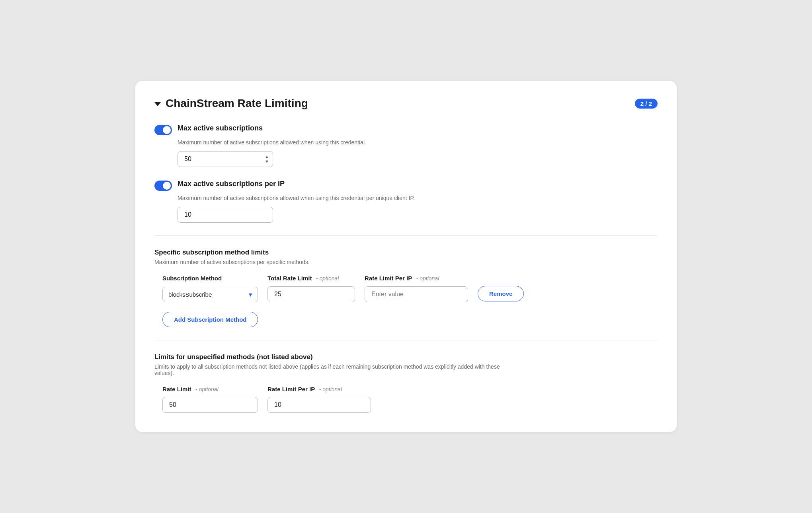  What do you see at coordinates (410, 294) in the screenshot?
I see `subscription-method-row: blocksSubscribe logsSubscribe programSub…` at bounding box center [410, 294].